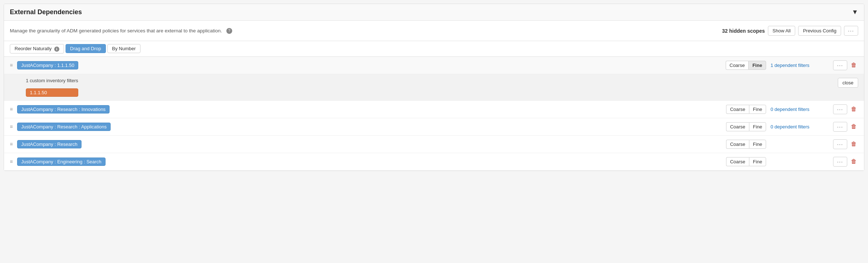 This screenshot has width=868, height=263. Describe the element at coordinates (782, 31) in the screenshot. I see `show-all-button: Show All` at that location.